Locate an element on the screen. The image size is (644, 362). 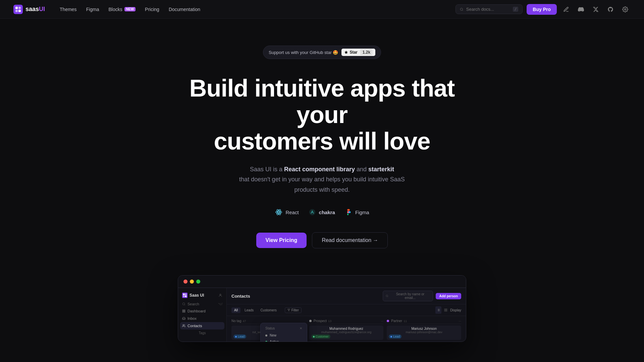
figma-label: Figma is located at coordinates (362, 213).